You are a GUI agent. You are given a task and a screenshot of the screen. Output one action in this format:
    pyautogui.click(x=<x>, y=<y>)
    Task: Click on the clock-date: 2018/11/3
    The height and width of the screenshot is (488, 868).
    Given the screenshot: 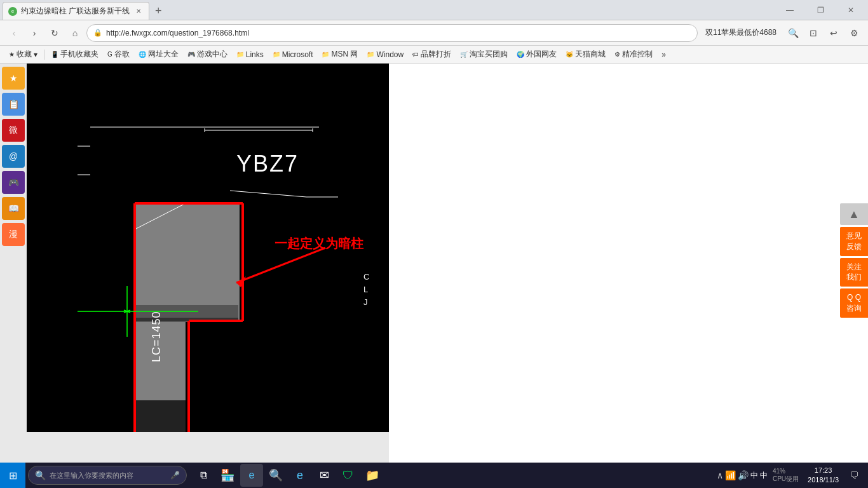 What is the action you would take?
    pyautogui.click(x=824, y=480)
    